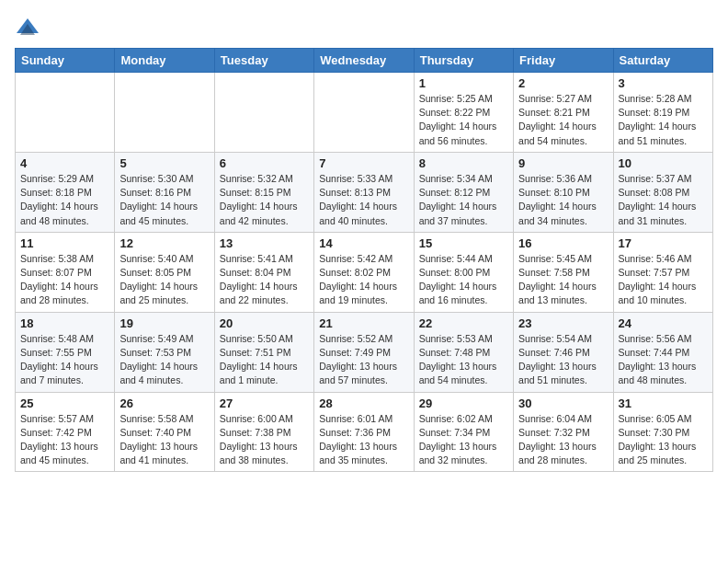 The width and height of the screenshot is (728, 563). What do you see at coordinates (164, 280) in the screenshot?
I see `day-info: Sunrise: 5:40 AM Sunset: 8:05 PM Dayligh…` at bounding box center [164, 280].